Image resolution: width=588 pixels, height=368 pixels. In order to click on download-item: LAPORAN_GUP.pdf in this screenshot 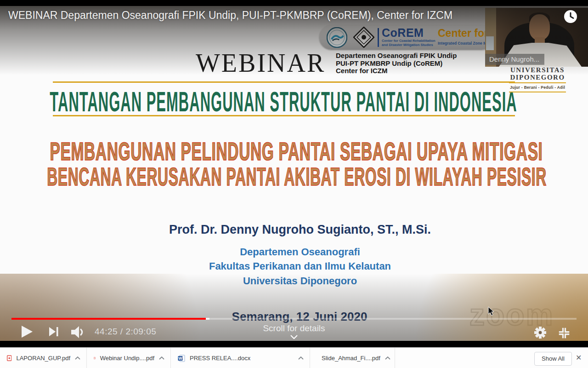, I will do `click(43, 358)`.